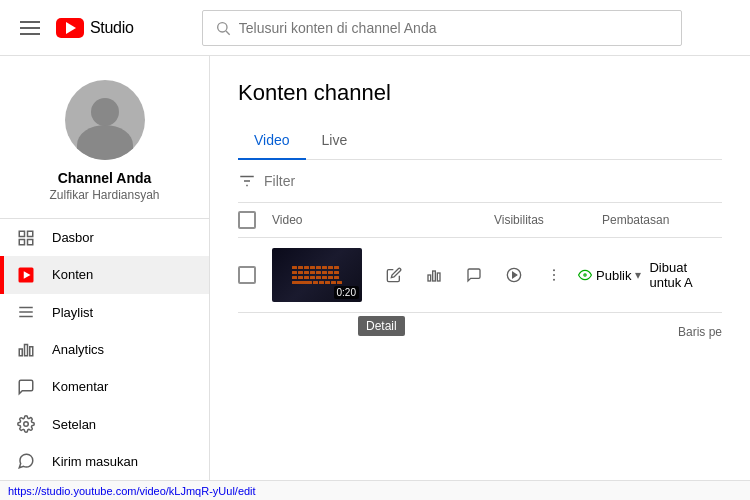 The image size is (750, 500). What do you see at coordinates (104, 350) in the screenshot?
I see `sidebar-item-analytics: Analytics` at bounding box center [104, 350].